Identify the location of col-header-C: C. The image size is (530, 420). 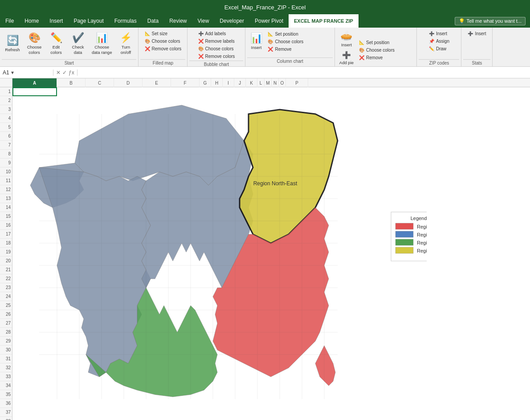
(100, 83).